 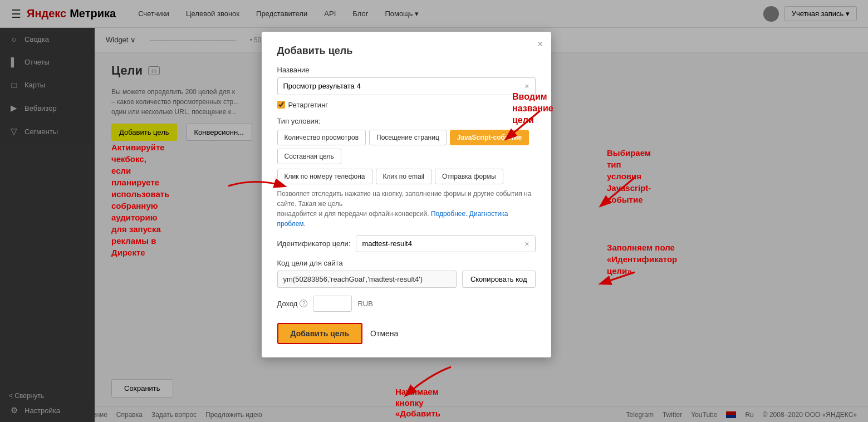 What do you see at coordinates (367, 279) in the screenshot?
I see `code-input` at bounding box center [367, 279].